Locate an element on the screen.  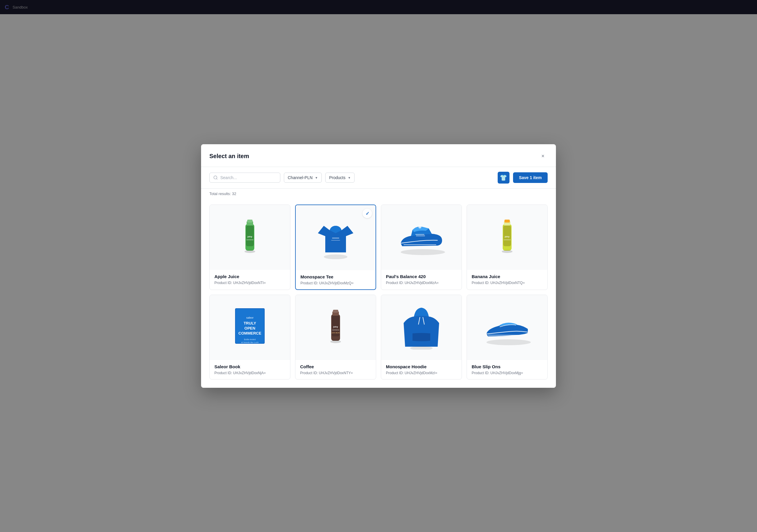
product-id: Product ID: UHJvZHVjdDoxMzI= is located at coordinates (421, 373).